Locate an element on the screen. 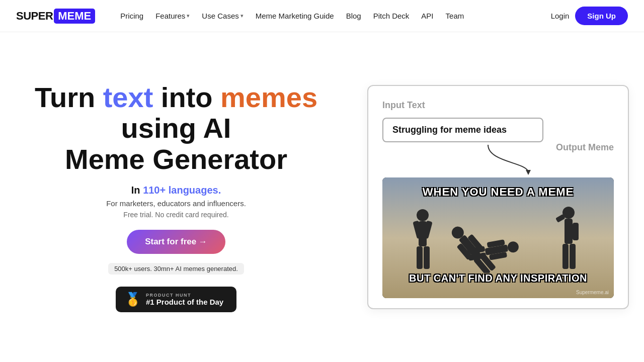 This screenshot has height=362, width=644. use-cases-chevron-icon: ▾ is located at coordinates (242, 16).